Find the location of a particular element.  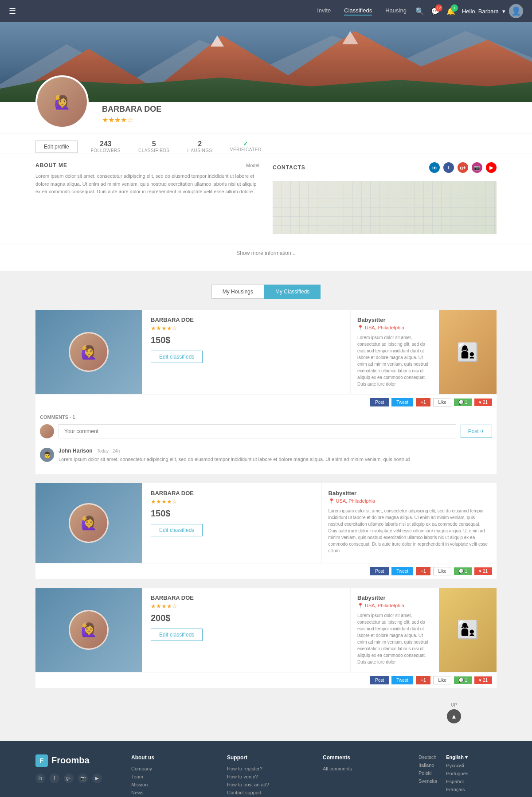

chat-button-1: 💬 1 is located at coordinates (463, 402).